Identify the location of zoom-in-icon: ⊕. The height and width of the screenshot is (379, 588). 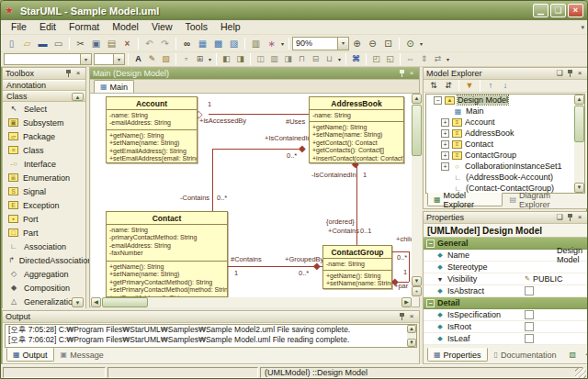
(356, 44).